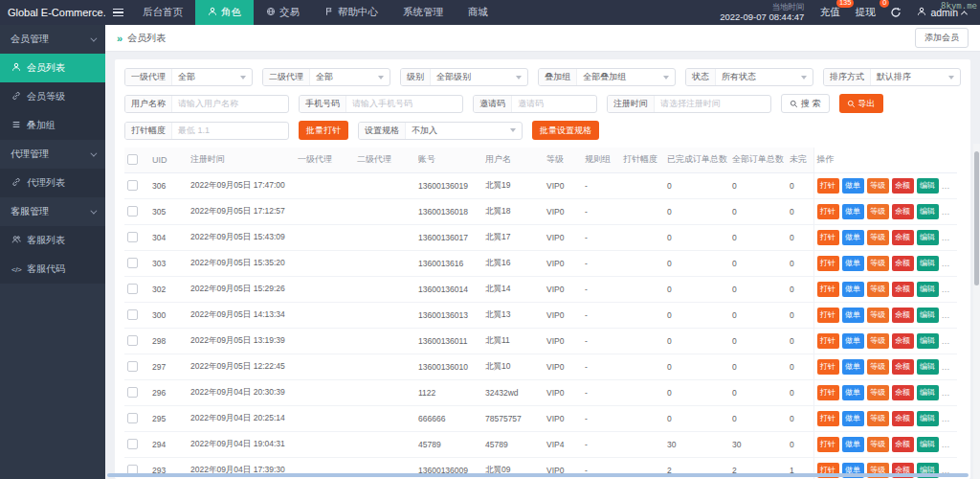 Image resolution: width=980 pixels, height=479 pixels. I want to click on sidebar-item-agent-list: 代理列表, so click(53, 183).